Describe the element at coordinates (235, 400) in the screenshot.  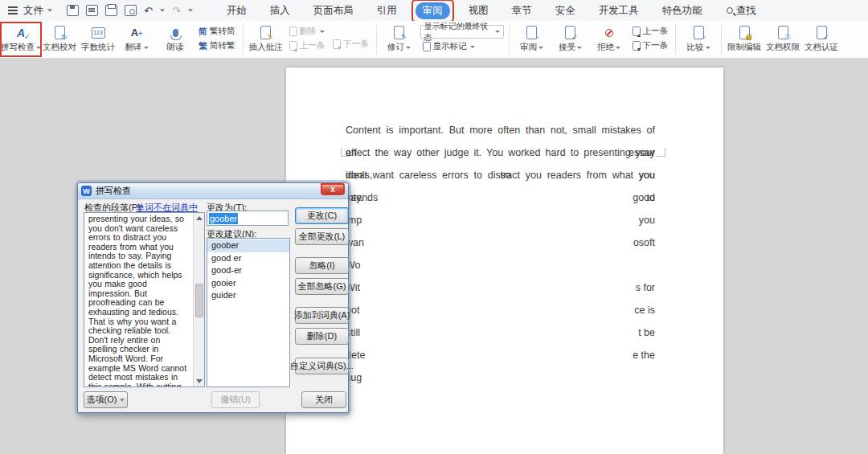
I see `undo-button: 撤销(U)` at that location.